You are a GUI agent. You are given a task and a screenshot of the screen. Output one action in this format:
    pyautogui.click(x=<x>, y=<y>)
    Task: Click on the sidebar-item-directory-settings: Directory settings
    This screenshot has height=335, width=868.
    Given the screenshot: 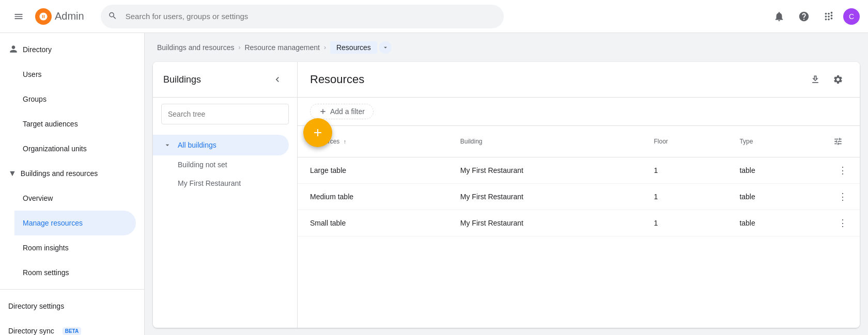 What is the action you would take?
    pyautogui.click(x=68, y=306)
    